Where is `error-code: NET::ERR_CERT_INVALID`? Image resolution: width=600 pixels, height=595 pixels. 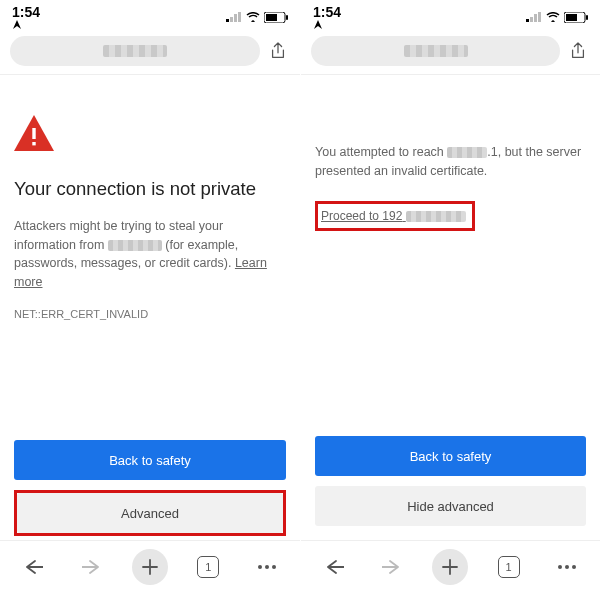 error-code: NET::ERR_CERT_INVALID is located at coordinates (150, 314).